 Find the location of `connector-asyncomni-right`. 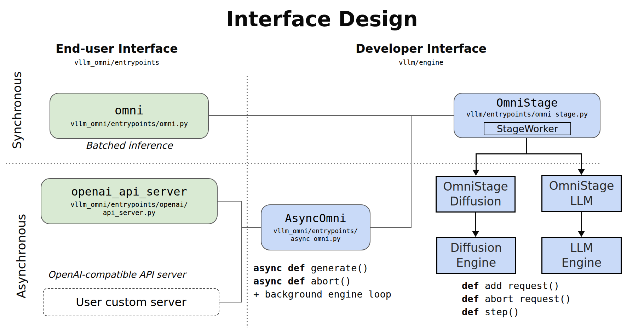

connector-asyncomni-right is located at coordinates (391, 227).